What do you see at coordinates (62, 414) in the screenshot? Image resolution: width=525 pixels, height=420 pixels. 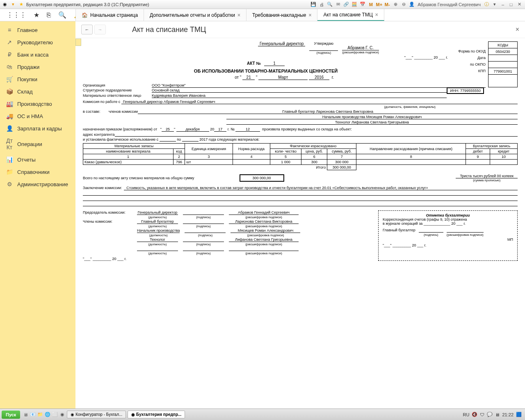 I see `ql-icon: ◉` at bounding box center [62, 414].